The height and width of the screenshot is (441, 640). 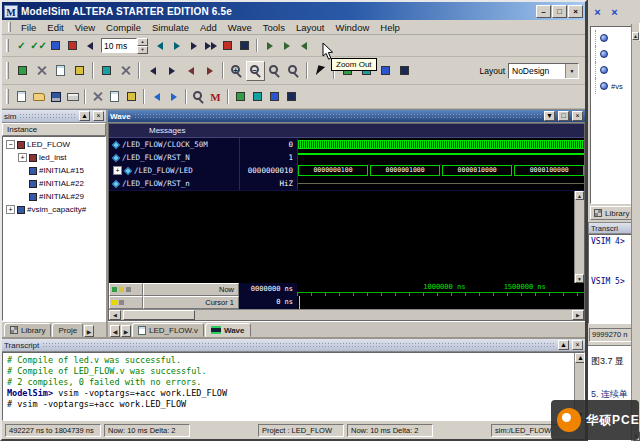 I want to click on cursor-toolbar-icons, so click(x=126, y=290).